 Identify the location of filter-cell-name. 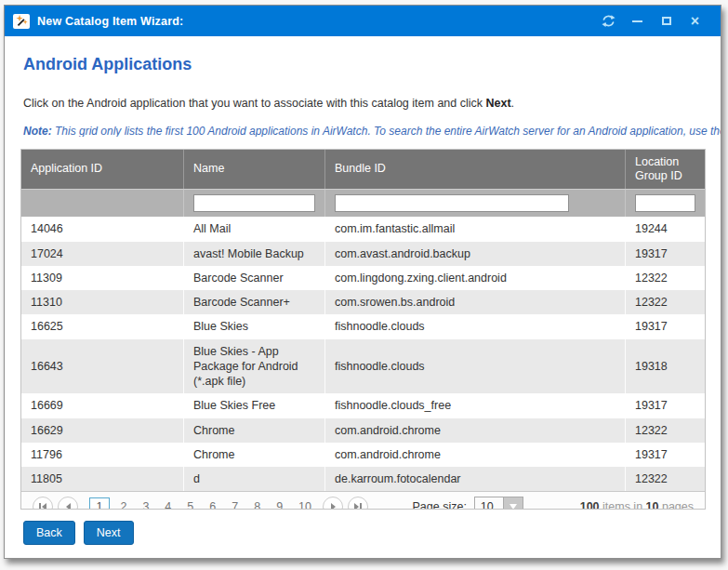
(255, 203).